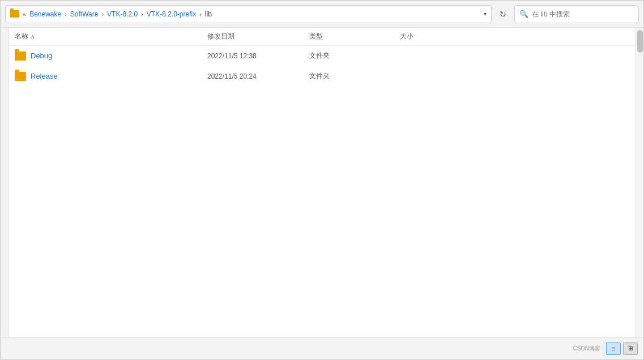 This screenshot has width=644, height=360. I want to click on file-type-0: 文件夹, so click(355, 55).